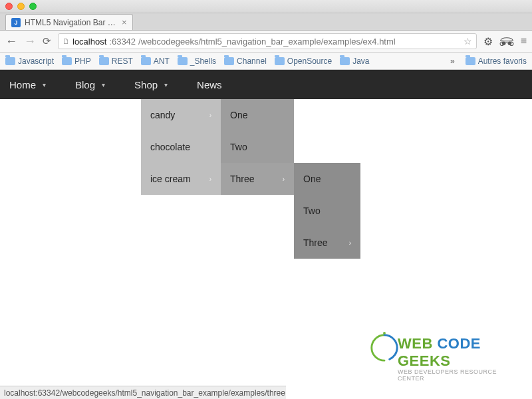  What do you see at coordinates (384, 347) in the screenshot?
I see `watermark-swirl-icon` at bounding box center [384, 347].